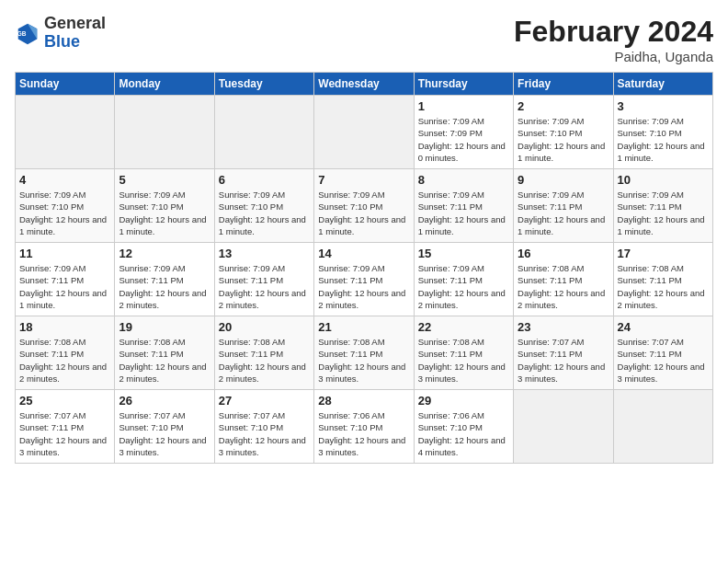 The width and height of the screenshot is (728, 563). What do you see at coordinates (75, 23) in the screenshot?
I see `logo-general: General` at bounding box center [75, 23].